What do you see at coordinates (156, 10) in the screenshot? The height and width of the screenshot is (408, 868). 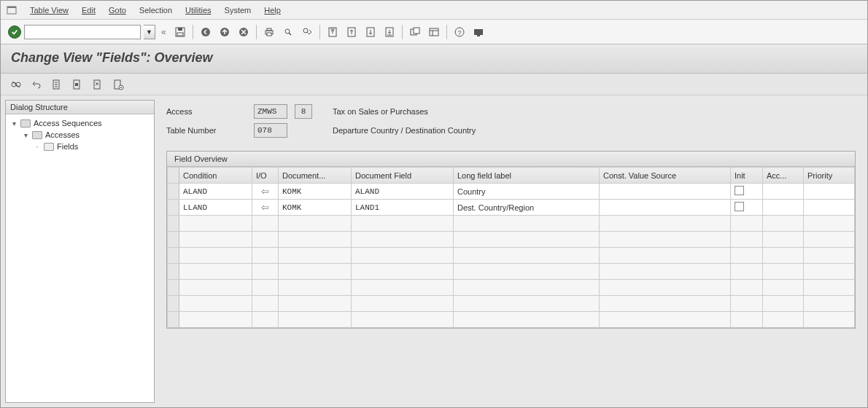 I see `menu-selection: Selection` at bounding box center [156, 10].